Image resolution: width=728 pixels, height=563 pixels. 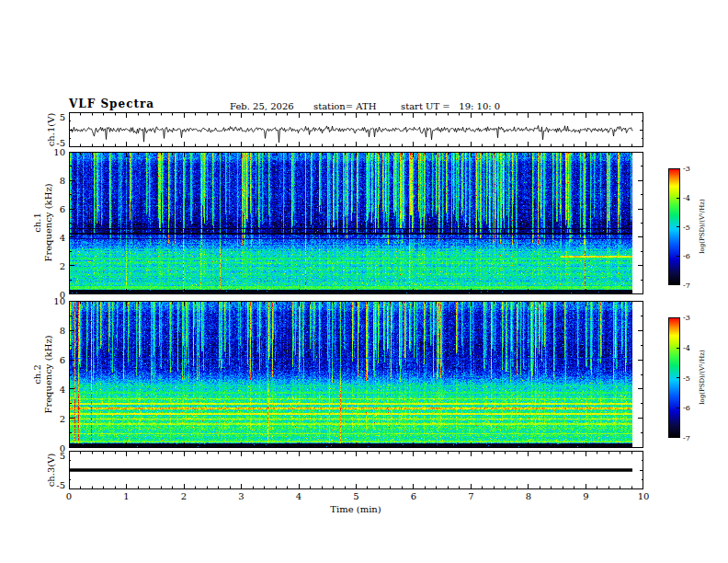 I want to click on x-tick-label: 10, so click(x=643, y=497).